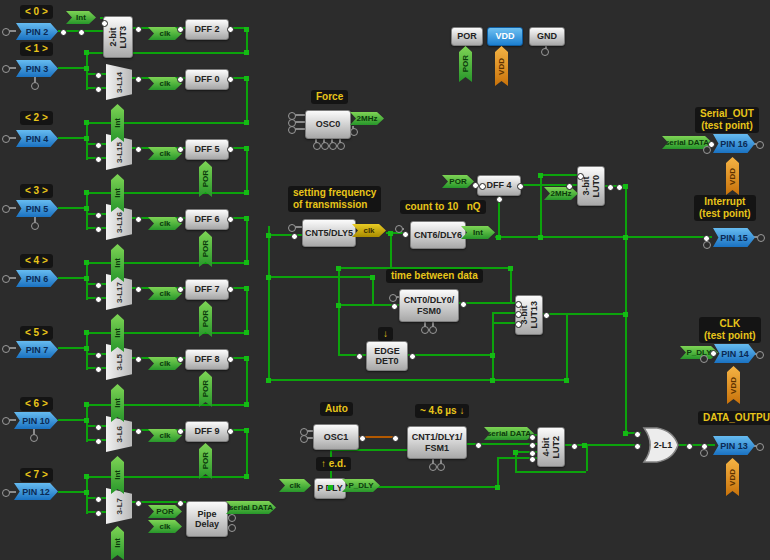 The height and width of the screenshot is (560, 770). I want to click on vtag-por-dff8: POR, so click(206, 389).